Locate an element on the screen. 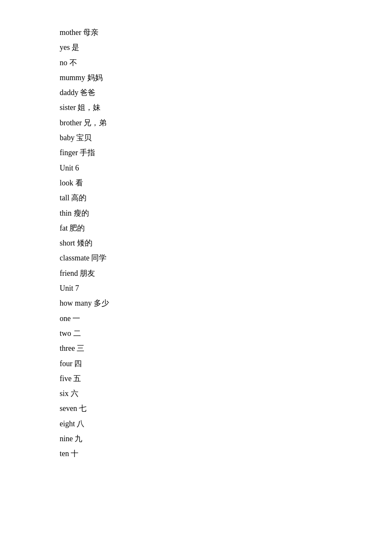 The width and height of the screenshot is (392, 555). vocab-item: yes 是 is located at coordinates (226, 48).